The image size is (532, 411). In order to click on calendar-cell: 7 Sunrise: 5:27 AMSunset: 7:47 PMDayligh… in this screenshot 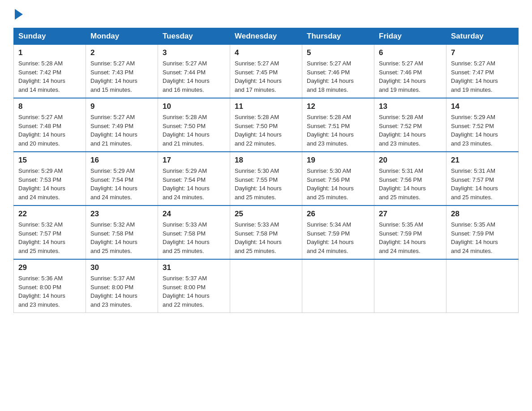, I will do `click(483, 72)`.